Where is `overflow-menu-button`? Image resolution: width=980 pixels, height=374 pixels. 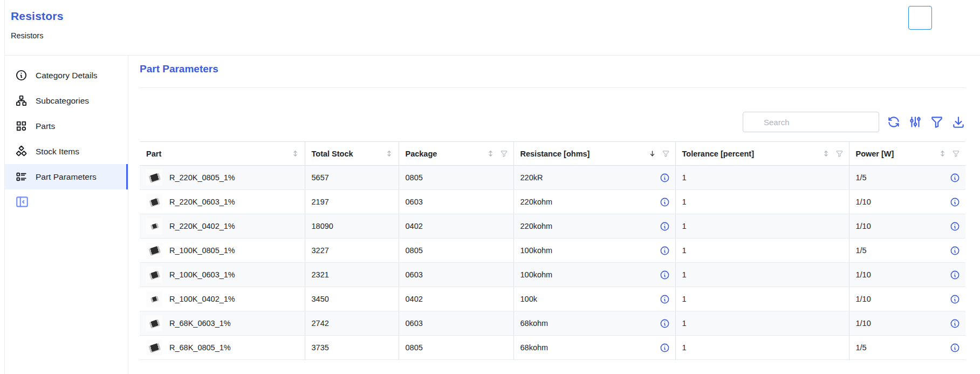 overflow-menu-button is located at coordinates (947, 18).